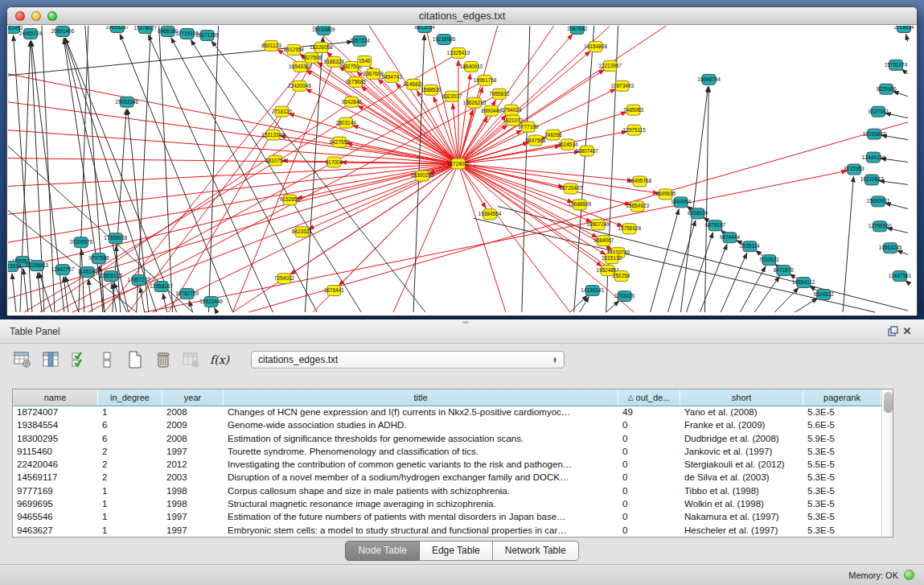  What do you see at coordinates (163, 360) in the screenshot?
I see `delete-column-button` at bounding box center [163, 360].